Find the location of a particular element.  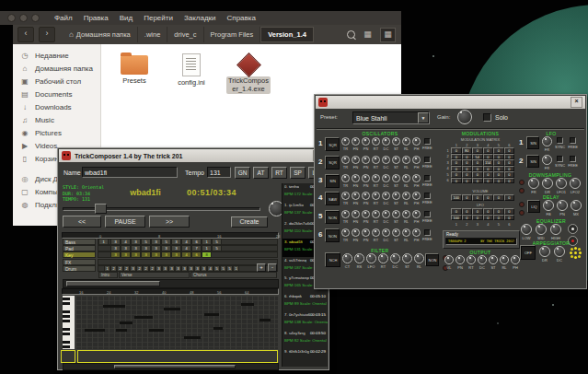

roll-scrollbar-thumb is located at coordinates (175, 367).